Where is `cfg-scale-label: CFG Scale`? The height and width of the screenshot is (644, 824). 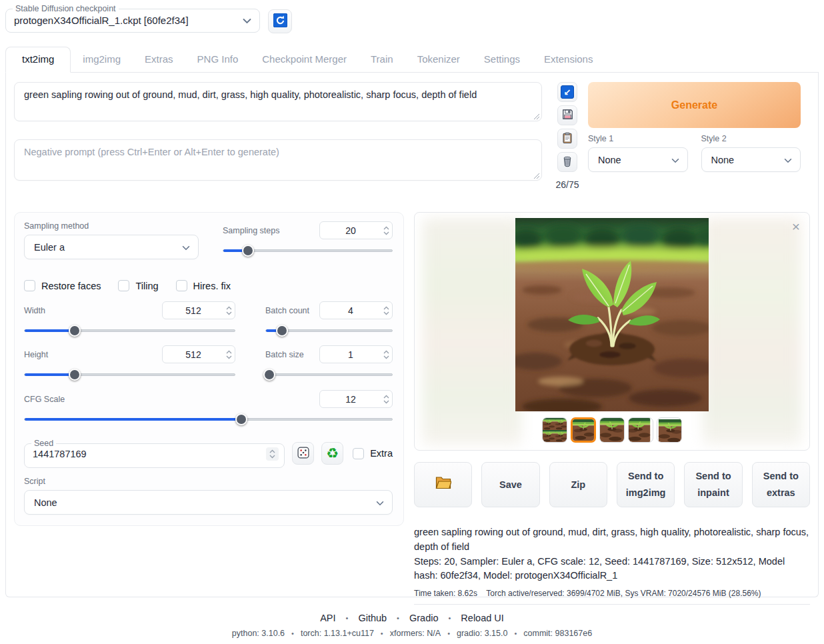 cfg-scale-label: CFG Scale is located at coordinates (44, 399).